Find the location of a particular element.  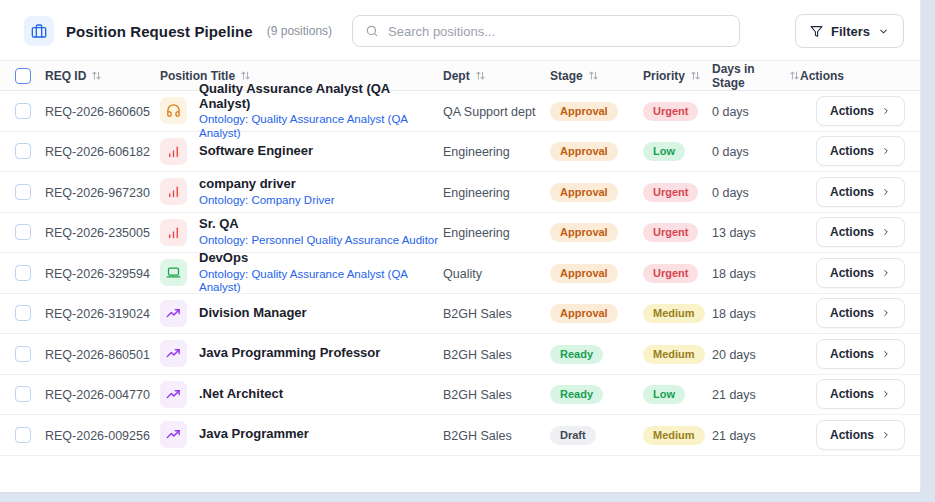

column-label: Days in Stage is located at coordinates (748, 76).